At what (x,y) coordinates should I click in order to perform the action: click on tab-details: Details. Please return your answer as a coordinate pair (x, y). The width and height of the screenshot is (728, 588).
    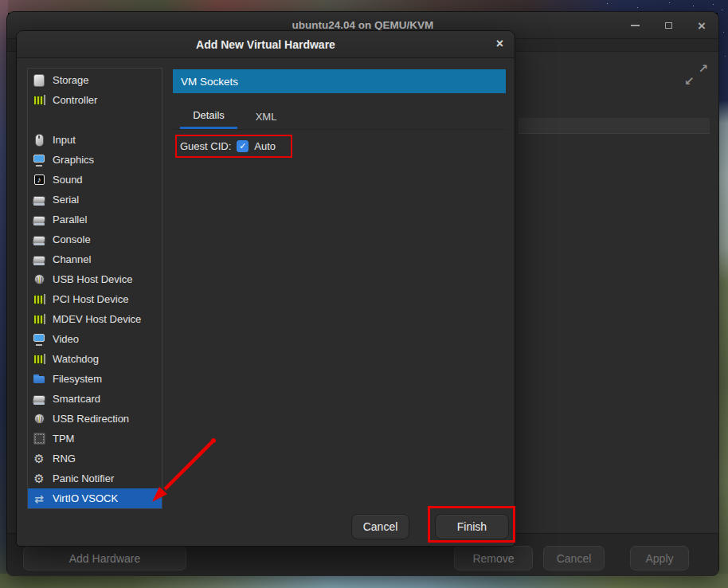
    Looking at the image, I should click on (209, 116).